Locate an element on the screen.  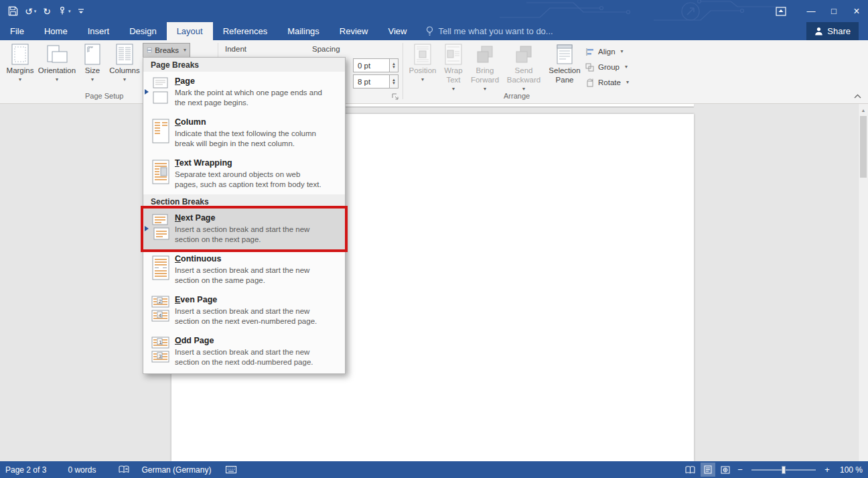
menu-item-title: Next Page is located at coordinates (248, 218).